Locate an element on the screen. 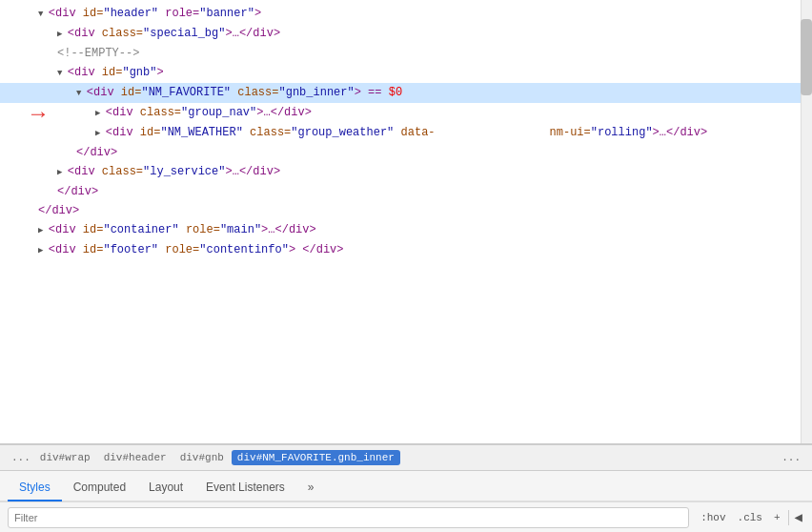 This screenshot has height=532, width=812. code-line: ▶ <div id="footer" role="contentinfo"> <… is located at coordinates (406, 250).